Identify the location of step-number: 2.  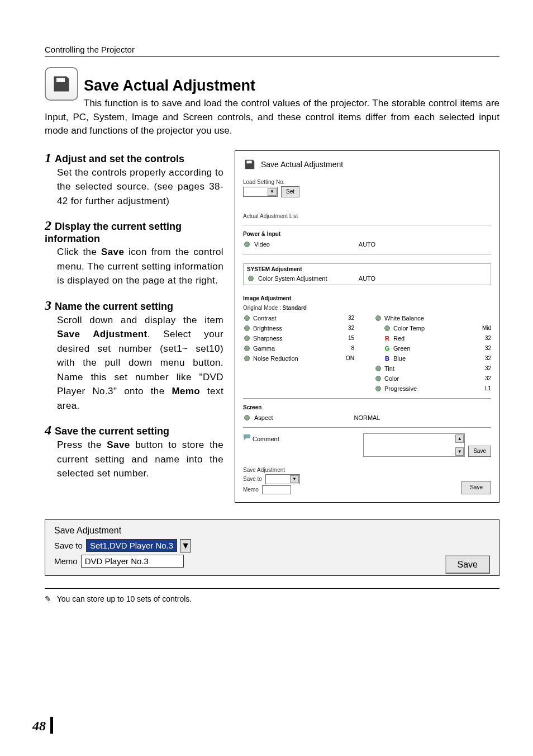
(48, 225).